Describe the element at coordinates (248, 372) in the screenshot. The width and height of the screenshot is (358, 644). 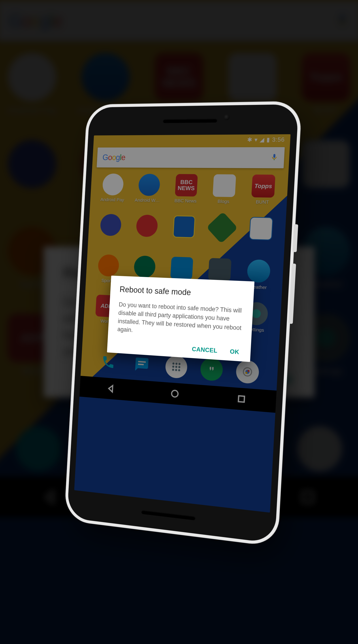
I see `camera-app-icon` at that location.